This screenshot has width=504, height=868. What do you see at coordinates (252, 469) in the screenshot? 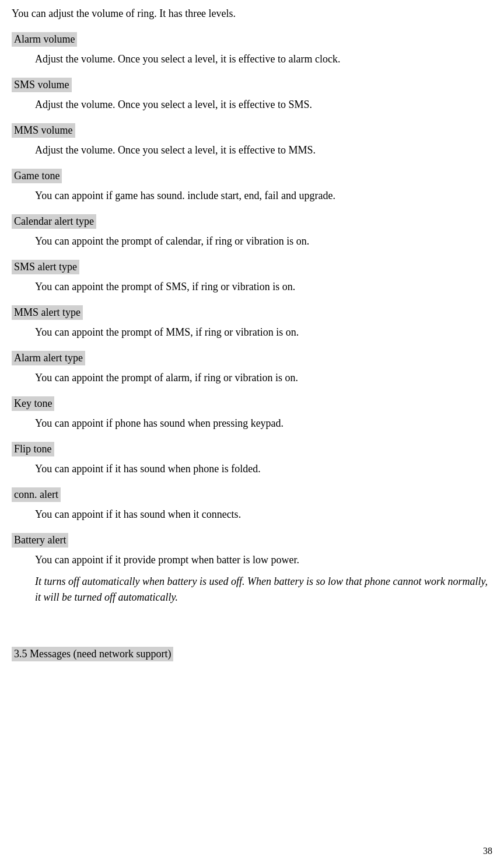
I see `section-body-9: You can appoint if it has sound when pho…` at bounding box center [252, 469].